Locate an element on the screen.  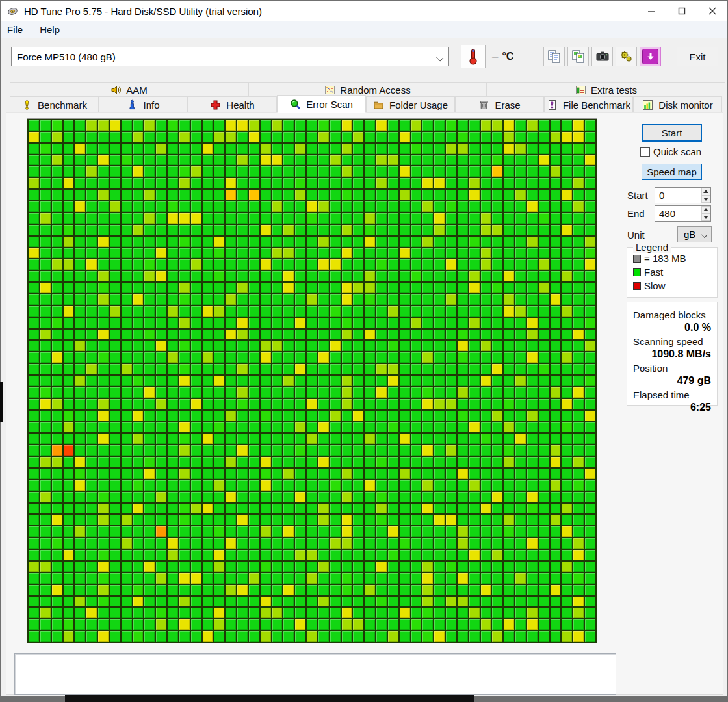
tab-folder-usage: Folder Usage is located at coordinates (411, 105).